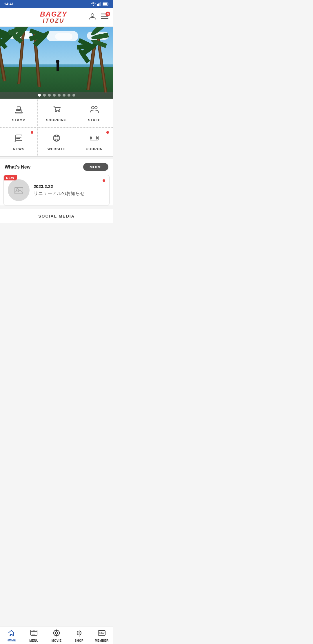 This screenshot has height=644, width=313. Describe the element at coordinates (57, 4) in the screenshot. I see `status-bar: 14:41` at that location.